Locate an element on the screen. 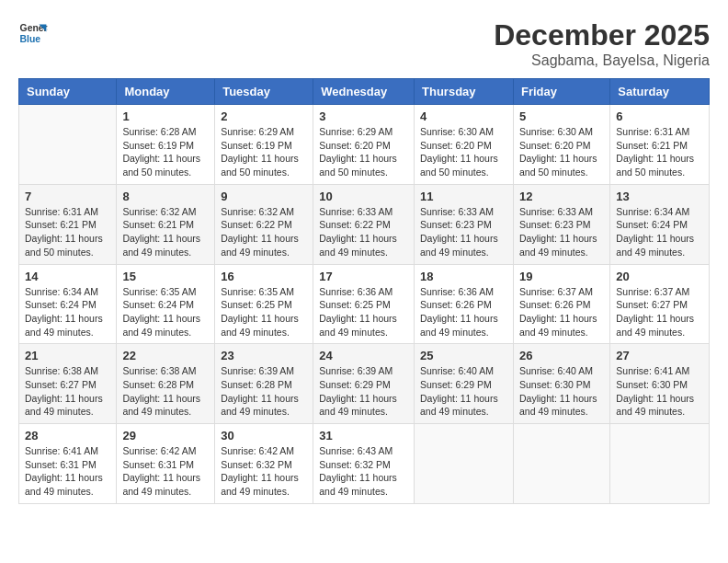 Image resolution: width=728 pixels, height=563 pixels. calendar-day-cell: 2Sunrise: 6:29 AM Sunset: 6:19 PM Daylig… is located at coordinates (265, 145).